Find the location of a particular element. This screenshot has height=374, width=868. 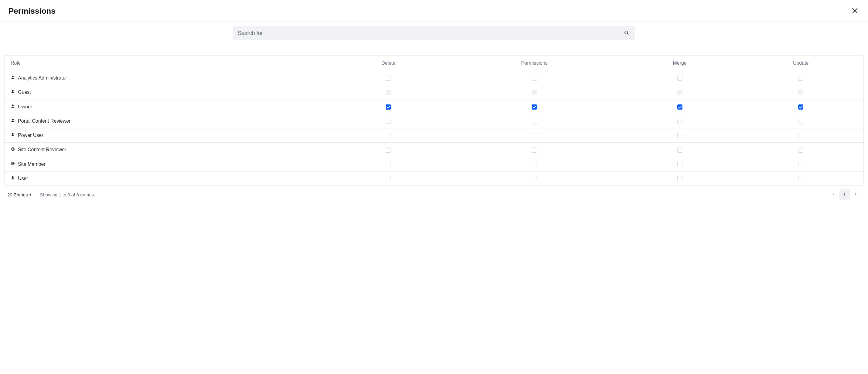

col-role: Role is located at coordinates (167, 63).